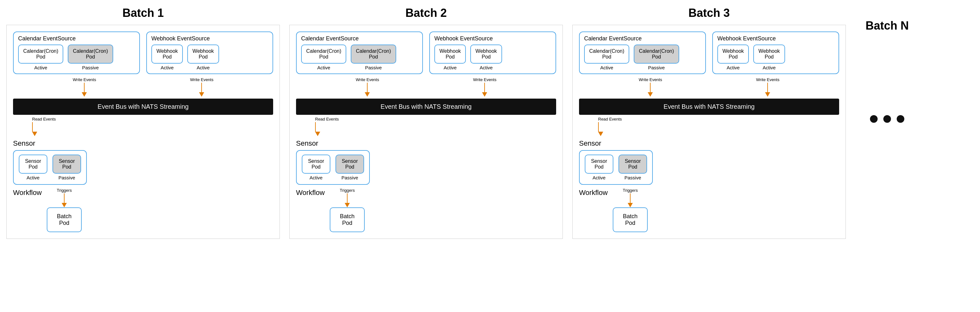 The width and height of the screenshot is (980, 312). What do you see at coordinates (769, 54) in the screenshot?
I see `b3-webhook-active-pod-box-2: WebhookPod` at bounding box center [769, 54].